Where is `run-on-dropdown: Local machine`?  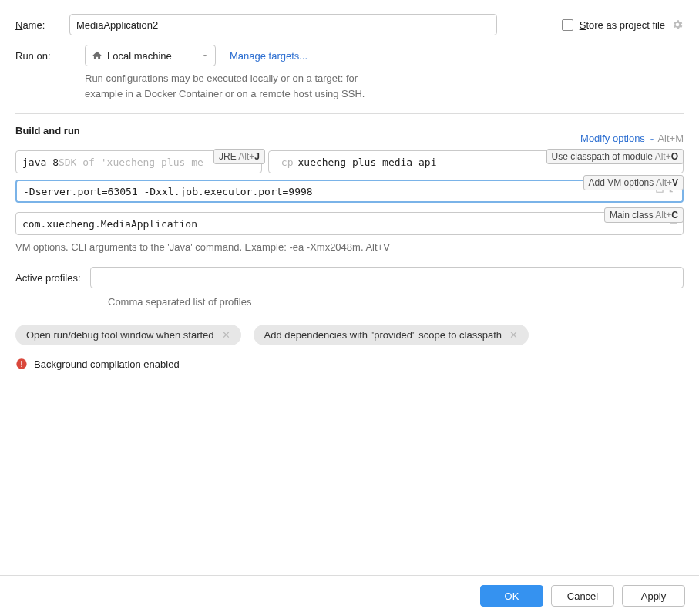
run-on-dropdown: Local machine is located at coordinates (150, 56).